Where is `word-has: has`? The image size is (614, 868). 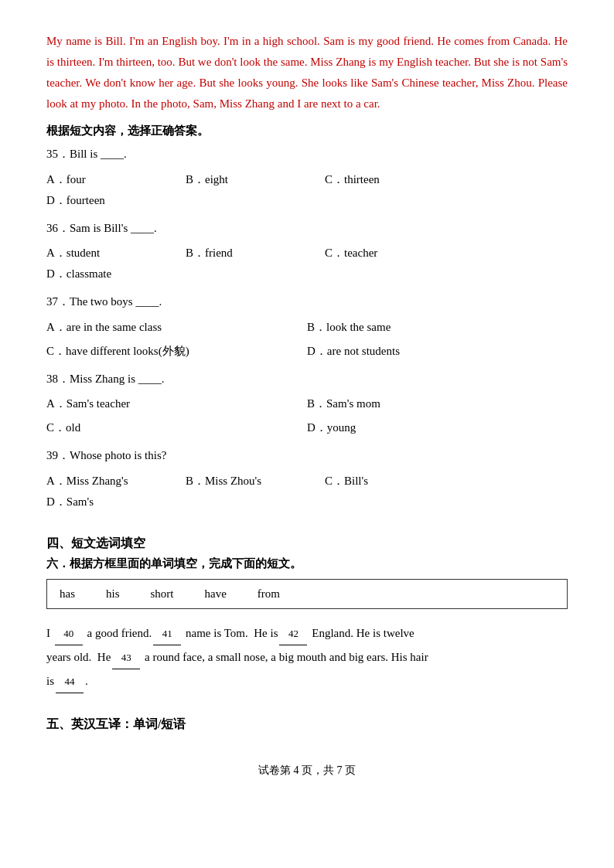 word-has: has is located at coordinates (67, 594).